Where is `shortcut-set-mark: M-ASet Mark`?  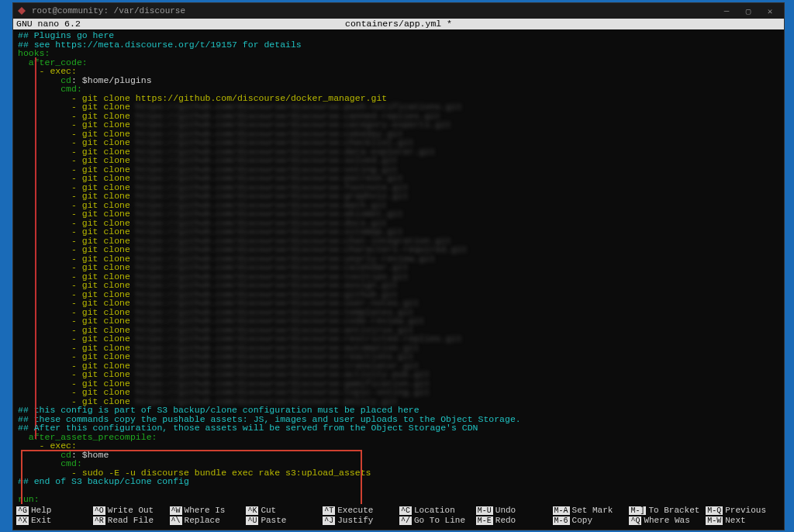
shortcut-set-mark: M-ASet Mark is located at coordinates (591, 510).